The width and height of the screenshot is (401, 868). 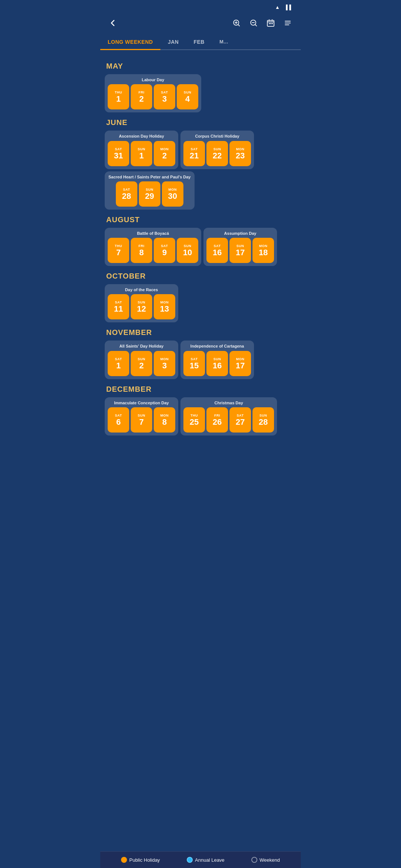 What do you see at coordinates (224, 42) in the screenshot?
I see `tab-more: M...` at bounding box center [224, 42].